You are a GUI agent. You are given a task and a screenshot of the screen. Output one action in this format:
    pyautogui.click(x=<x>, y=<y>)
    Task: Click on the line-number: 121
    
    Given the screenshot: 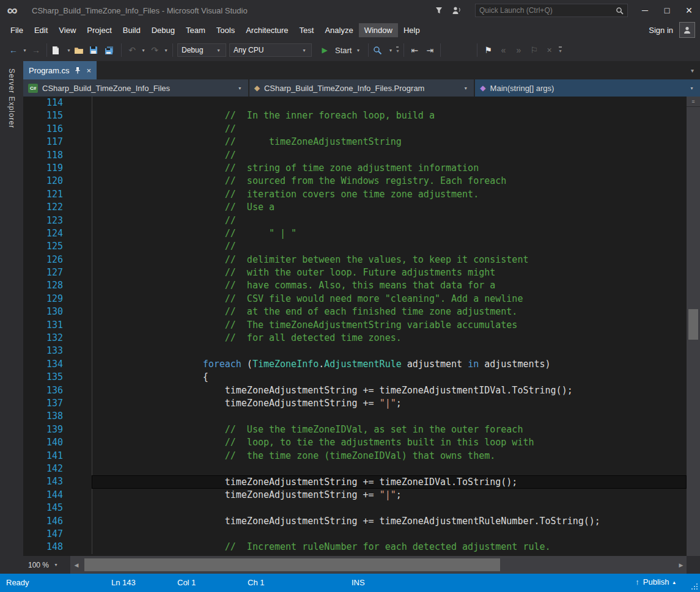 What is the action you would take?
    pyautogui.click(x=43, y=194)
    